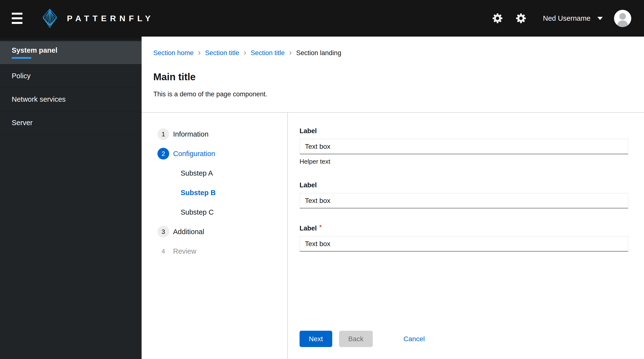 This screenshot has width=644, height=359. I want to click on page-title: Main title, so click(391, 77).